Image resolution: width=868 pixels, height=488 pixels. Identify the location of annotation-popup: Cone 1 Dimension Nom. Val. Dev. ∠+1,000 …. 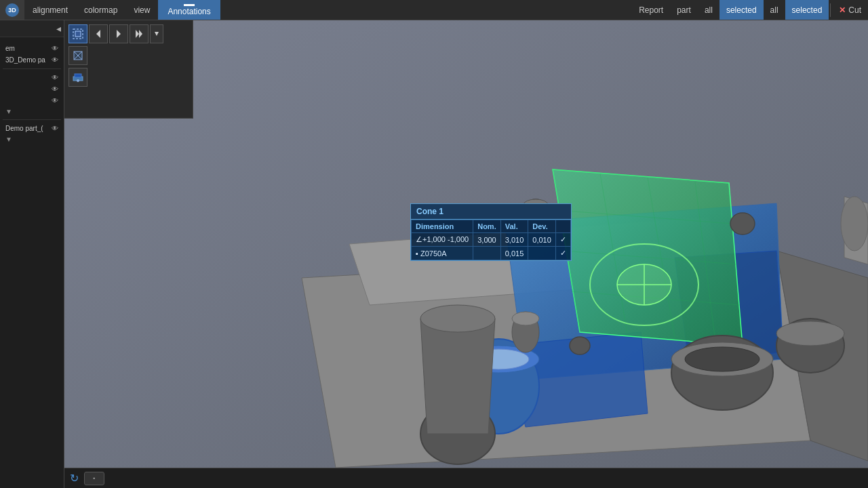
(491, 232).